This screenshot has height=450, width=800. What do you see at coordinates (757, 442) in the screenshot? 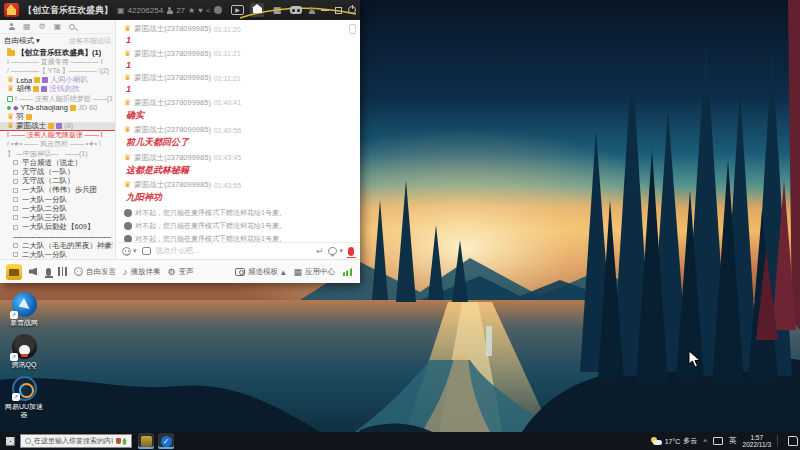
I see `taskbar-clock: 1:57 2022/11/3` at bounding box center [757, 442].